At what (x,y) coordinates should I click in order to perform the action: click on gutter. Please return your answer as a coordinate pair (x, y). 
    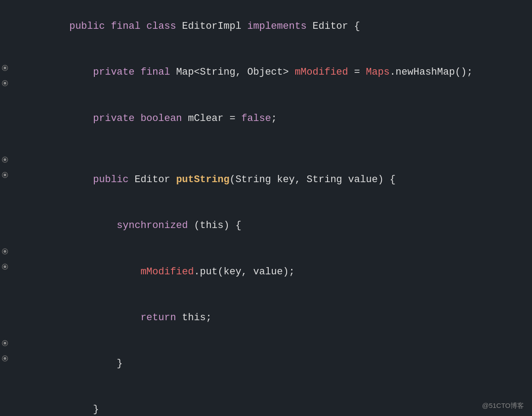
    Looking at the image, I should click on (11, 208).